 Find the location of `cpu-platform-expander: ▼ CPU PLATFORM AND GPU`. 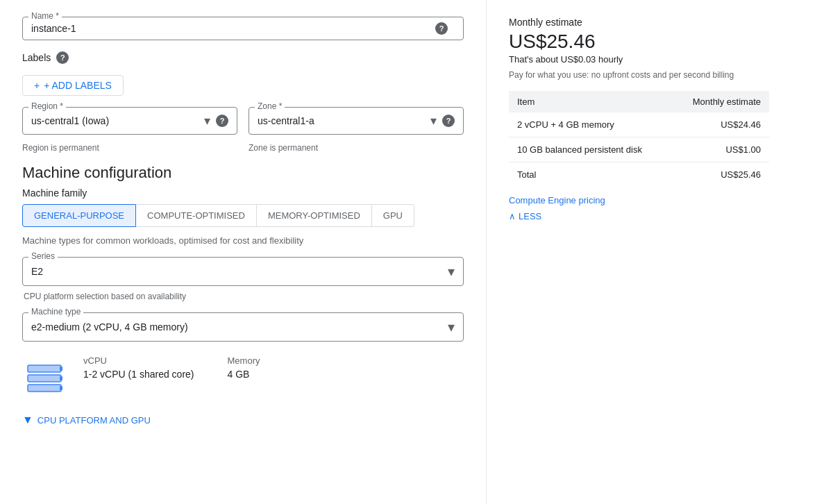

cpu-platform-expander: ▼ CPU PLATFORM AND GPU is located at coordinates (243, 420).